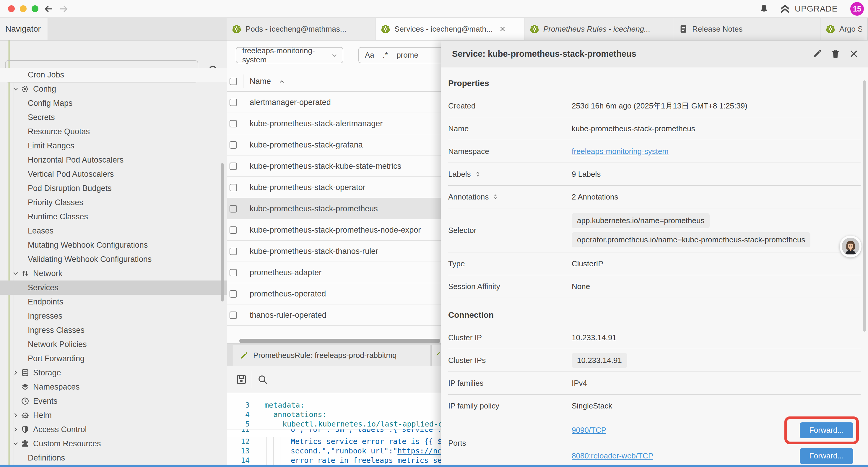 The height and width of the screenshot is (467, 868). Describe the element at coordinates (113, 146) in the screenshot. I see `sidebar-item-limit-ranges: Limit Ranges` at that location.